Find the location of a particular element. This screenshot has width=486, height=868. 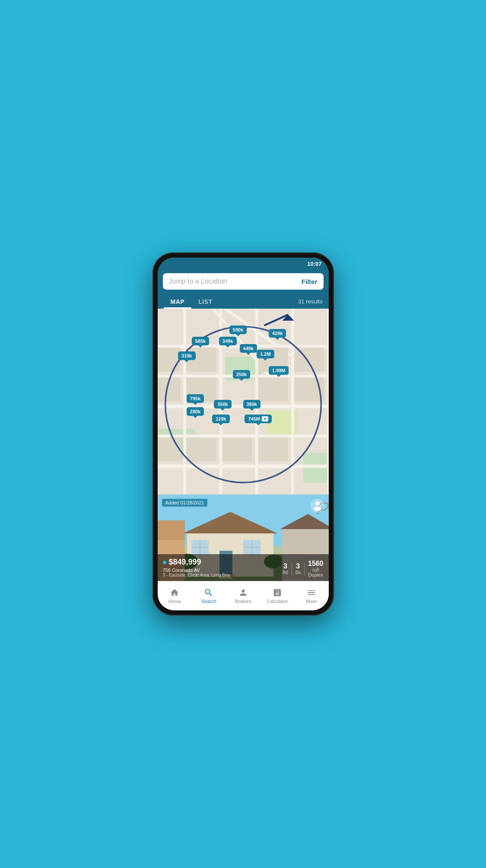

pin-585k: 585k is located at coordinates (200, 341).